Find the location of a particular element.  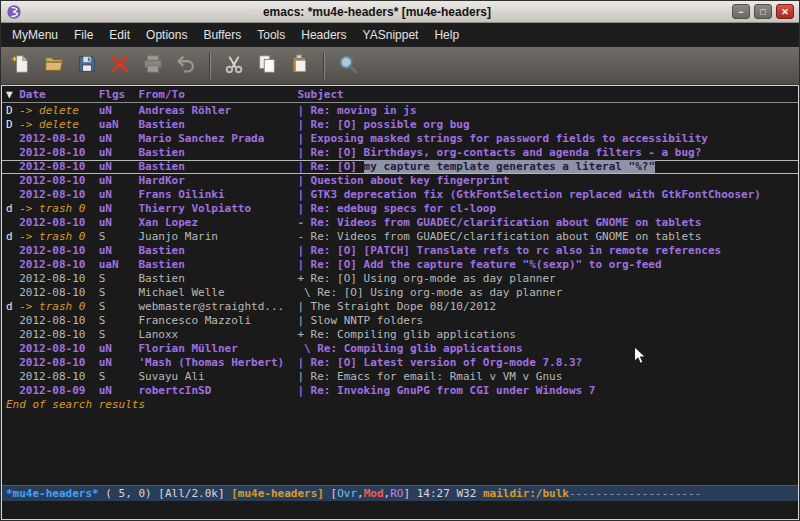

print-buffer-icon is located at coordinates (153, 66).